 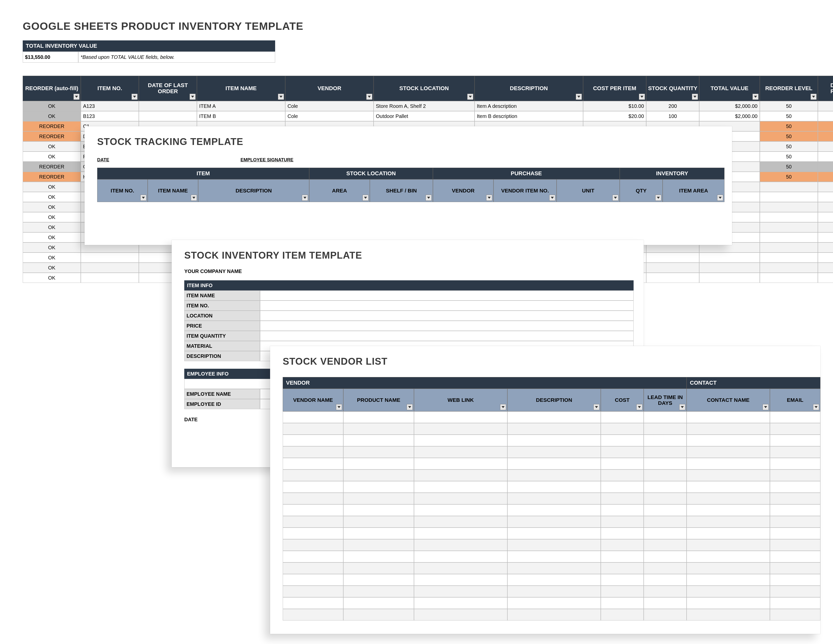 What do you see at coordinates (110, 116) in the screenshot?
I see `table-cell: B123` at bounding box center [110, 116].